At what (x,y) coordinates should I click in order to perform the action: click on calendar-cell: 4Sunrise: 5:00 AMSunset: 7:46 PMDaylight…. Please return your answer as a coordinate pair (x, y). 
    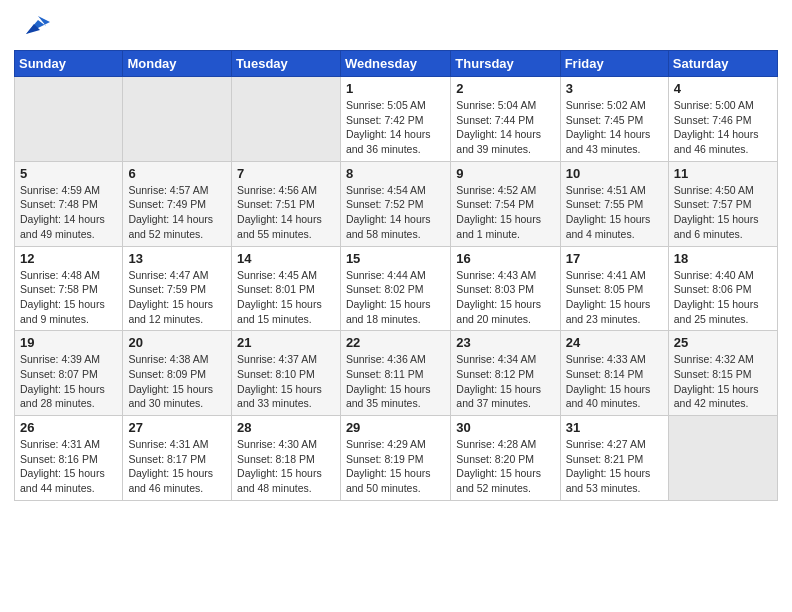
    Looking at the image, I should click on (722, 120).